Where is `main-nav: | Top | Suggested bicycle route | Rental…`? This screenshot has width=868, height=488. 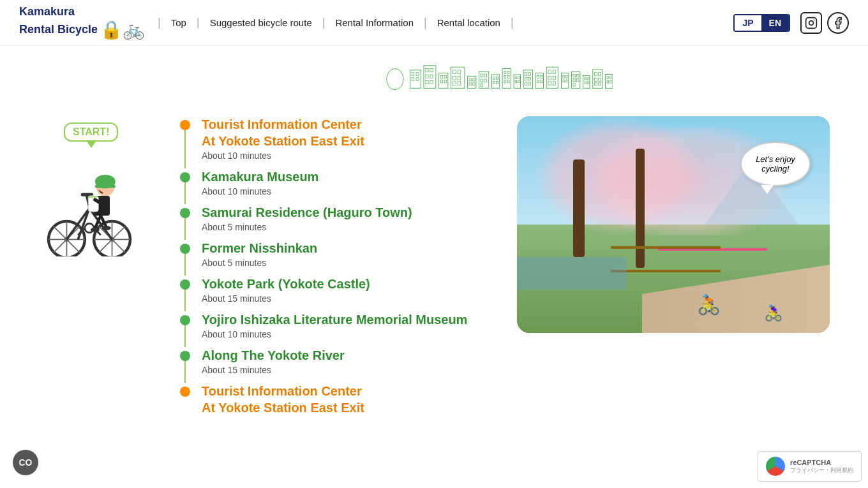
main-nav: | Top | Suggested bicycle route | Rental… is located at coordinates (442, 23).